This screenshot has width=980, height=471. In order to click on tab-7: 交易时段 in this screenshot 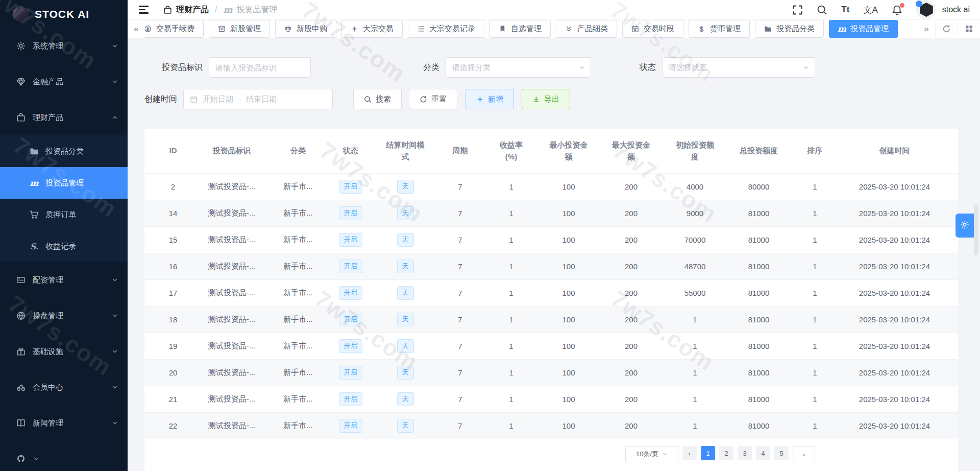, I will do `click(653, 29)`.